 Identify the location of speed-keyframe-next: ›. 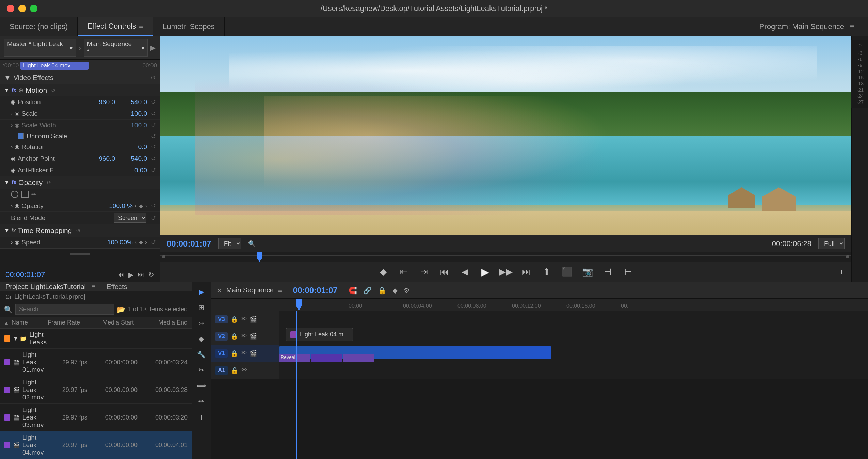
(146, 242).